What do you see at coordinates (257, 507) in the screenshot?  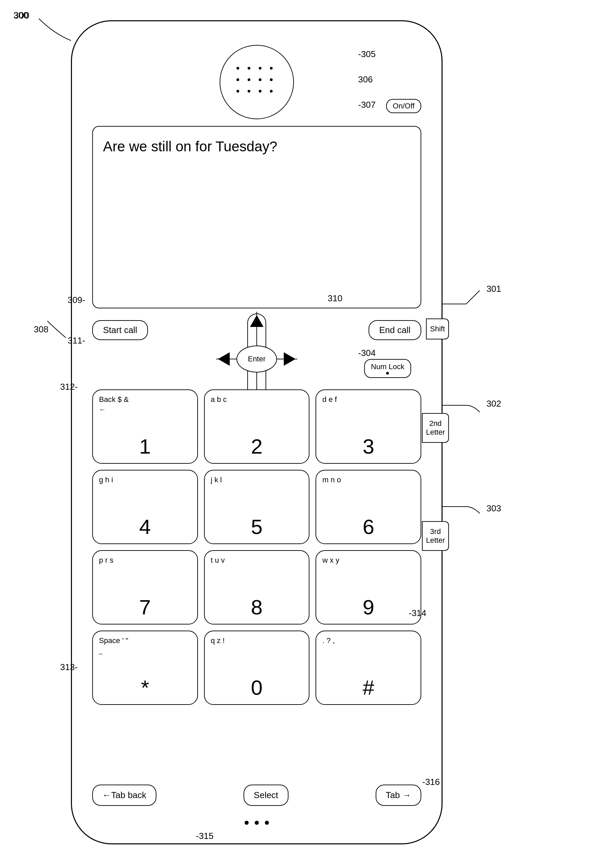 I see `key-5: j k l 5` at bounding box center [257, 507].